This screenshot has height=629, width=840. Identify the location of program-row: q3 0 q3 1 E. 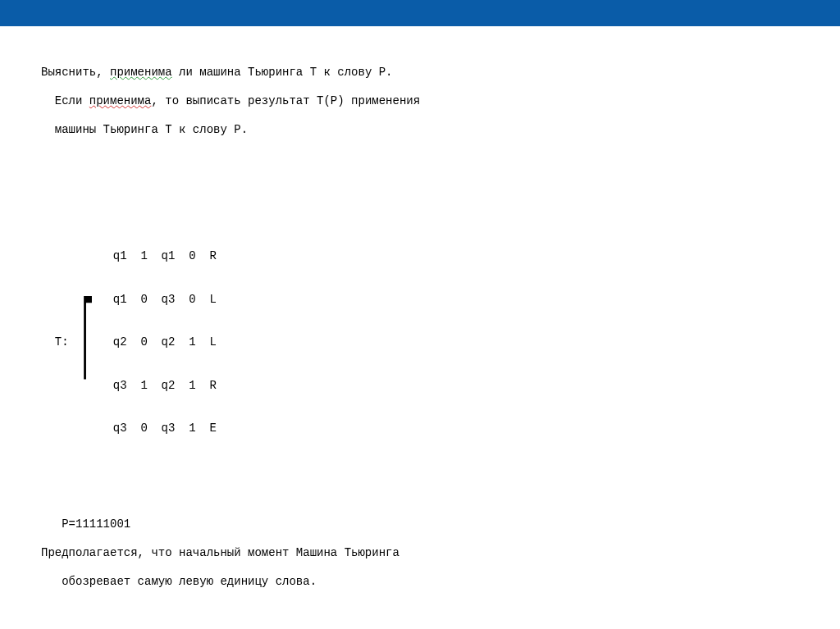
(165, 429).